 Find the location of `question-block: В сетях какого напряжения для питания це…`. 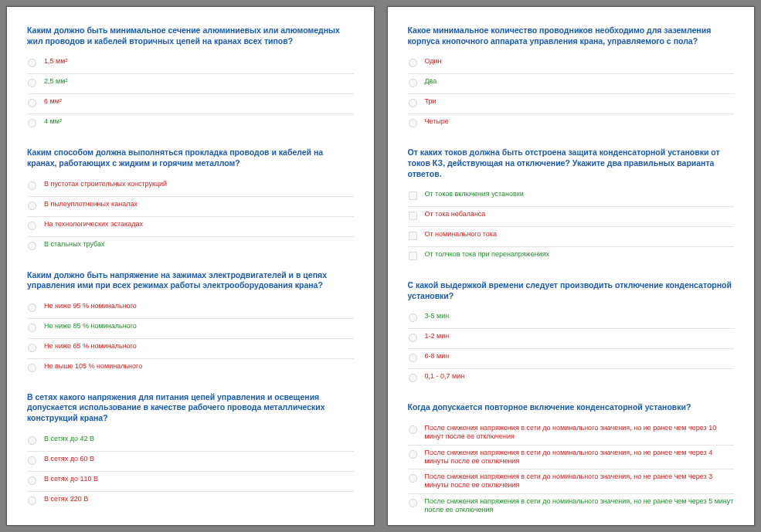

question-block: В сетях какого напряжения для питания це… is located at coordinates (190, 452).